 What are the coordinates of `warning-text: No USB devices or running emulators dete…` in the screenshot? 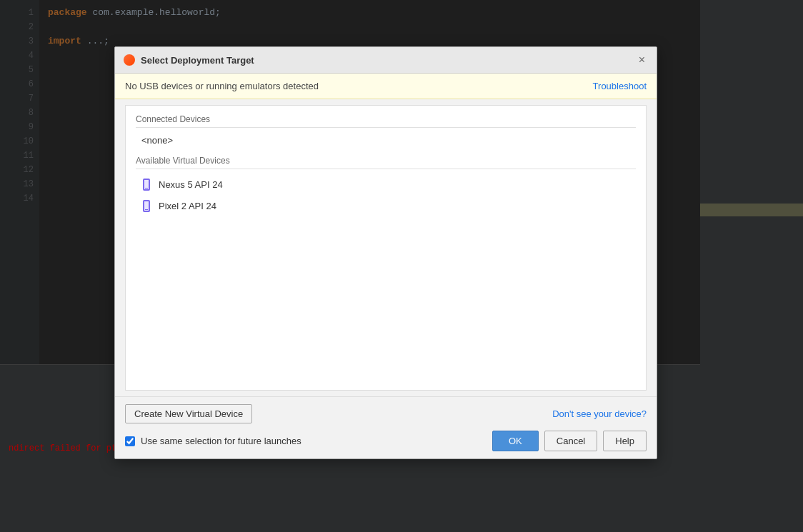 It's located at (221, 86).